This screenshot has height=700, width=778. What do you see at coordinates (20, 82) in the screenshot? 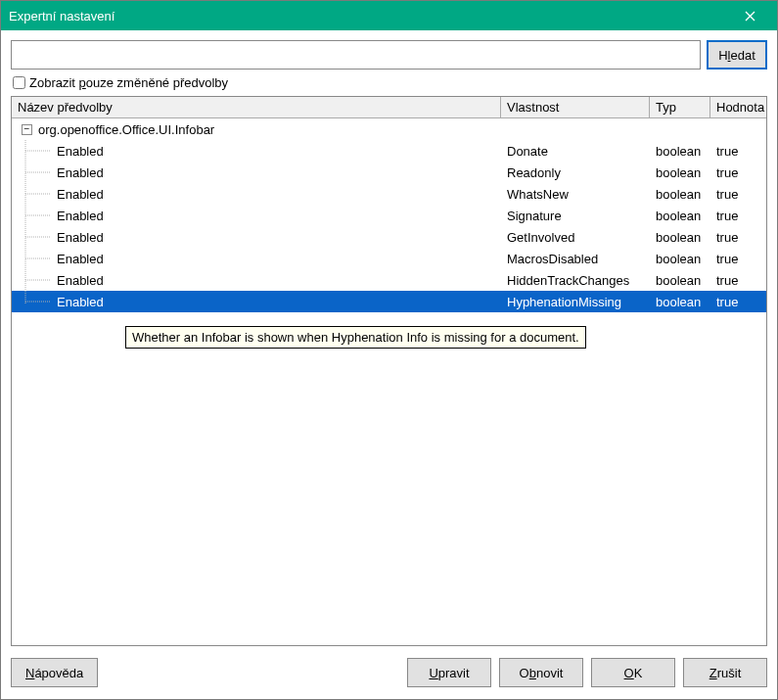
I see `show-modified-only-checkbox` at bounding box center [20, 82].